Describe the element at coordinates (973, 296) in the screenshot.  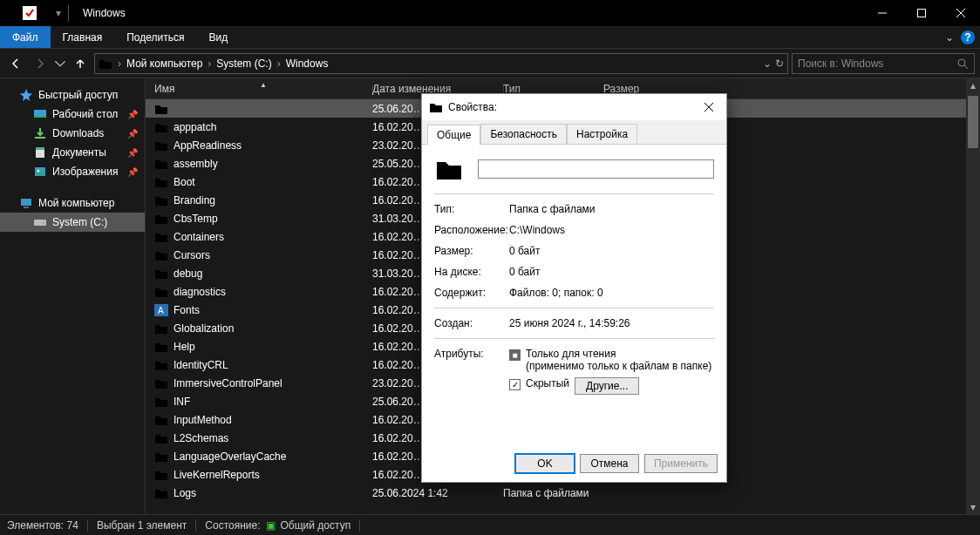
I see `scrollbar: ▴ ▾` at that location.